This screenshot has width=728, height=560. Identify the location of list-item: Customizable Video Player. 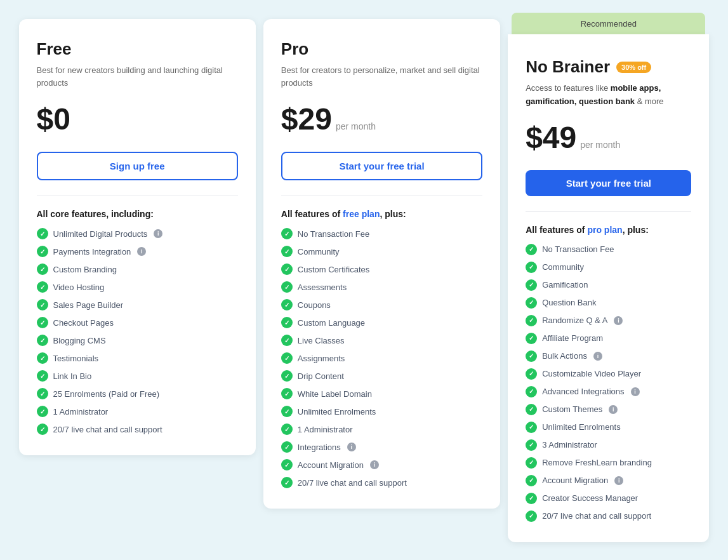
(608, 374).